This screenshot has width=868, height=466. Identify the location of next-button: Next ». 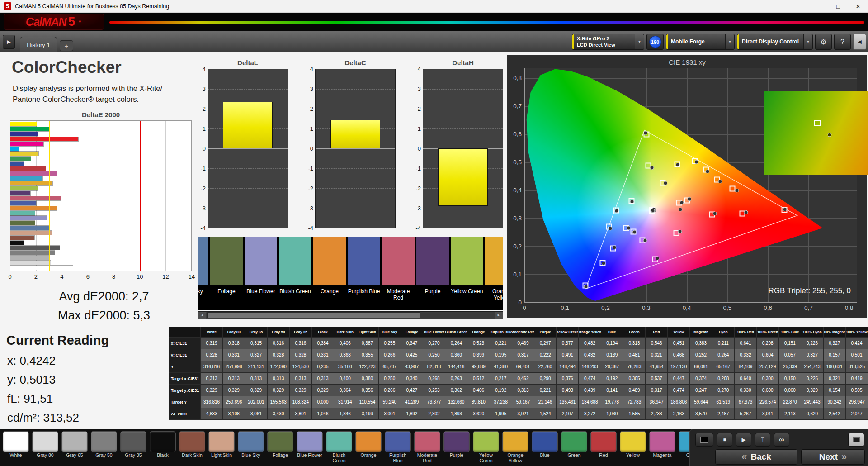
(833, 457).